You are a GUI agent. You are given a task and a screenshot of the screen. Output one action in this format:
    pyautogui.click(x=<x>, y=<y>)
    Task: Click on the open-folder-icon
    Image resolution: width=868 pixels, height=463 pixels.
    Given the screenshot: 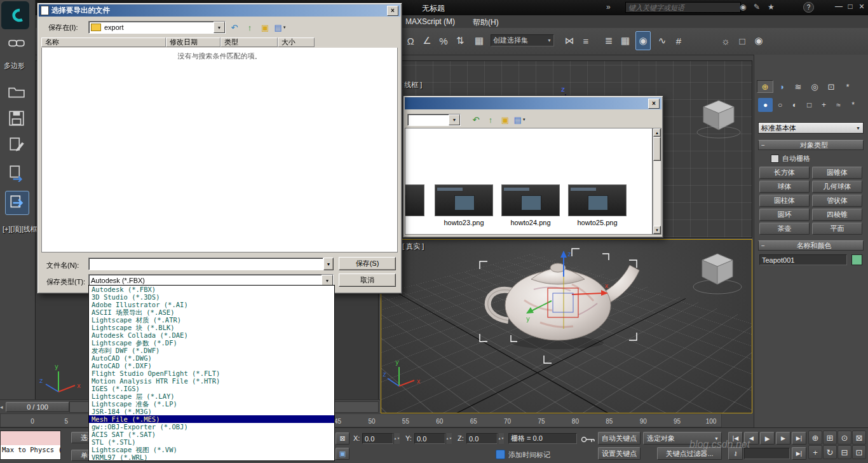 What is the action you would take?
    pyautogui.click(x=17, y=93)
    